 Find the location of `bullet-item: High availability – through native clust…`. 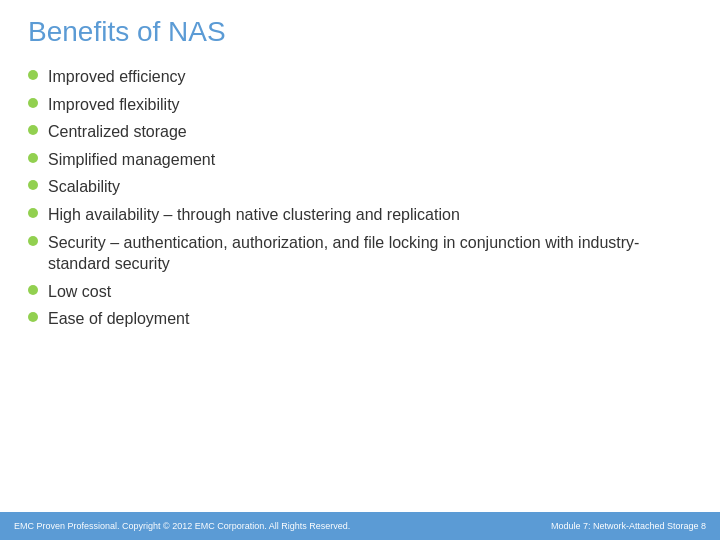

bullet-item: High availability – through native clust… is located at coordinates (356, 215).